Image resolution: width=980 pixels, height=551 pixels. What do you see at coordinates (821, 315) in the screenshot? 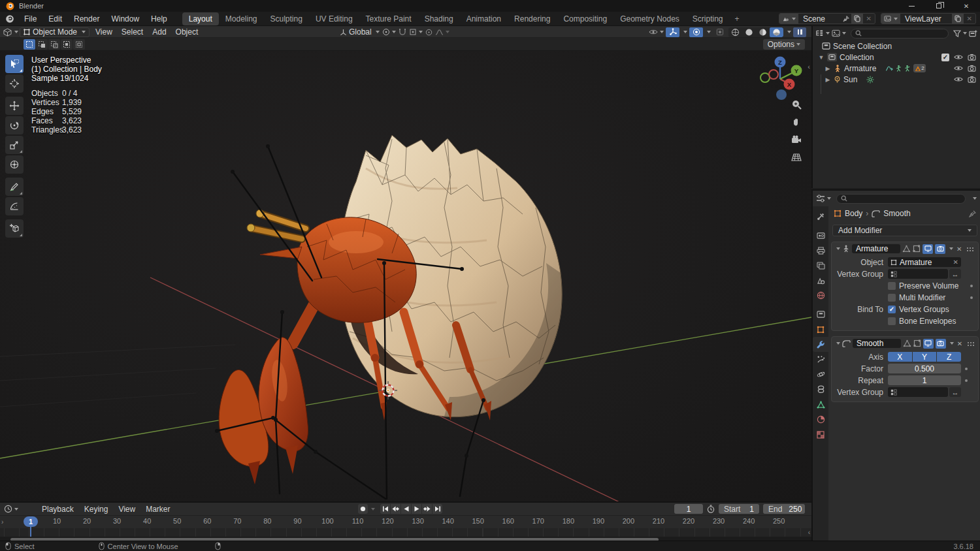
I see `tab-collection` at bounding box center [821, 315].